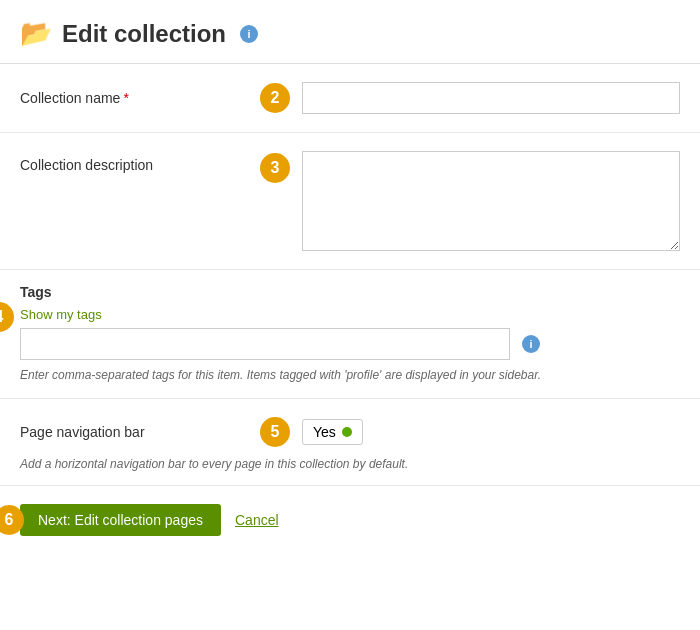 This screenshot has width=700, height=630. What do you see at coordinates (350, 32) in the screenshot?
I see `page-header: 📂 Edit collection i` at bounding box center [350, 32].